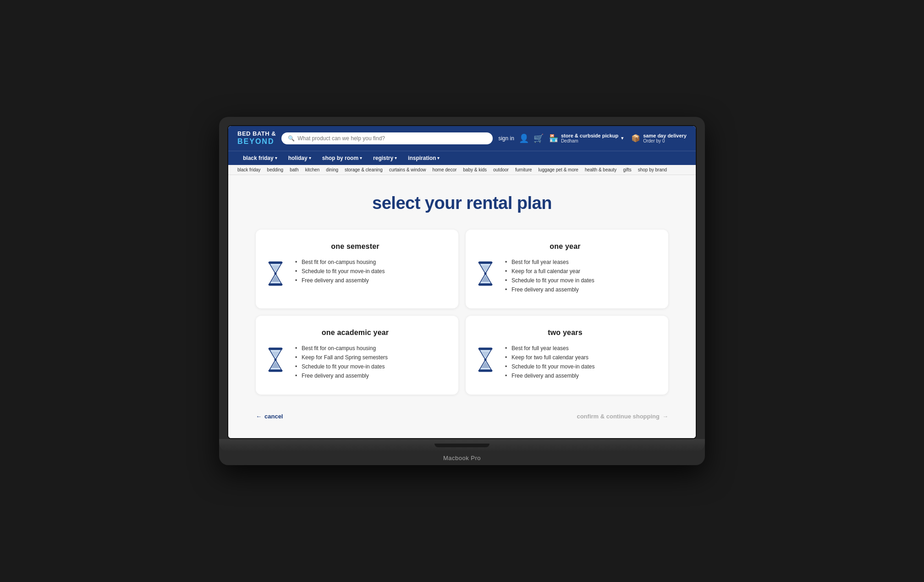 The image size is (924, 582). What do you see at coordinates (539, 138) in the screenshot?
I see `cart-icon: 🛒` at bounding box center [539, 138].